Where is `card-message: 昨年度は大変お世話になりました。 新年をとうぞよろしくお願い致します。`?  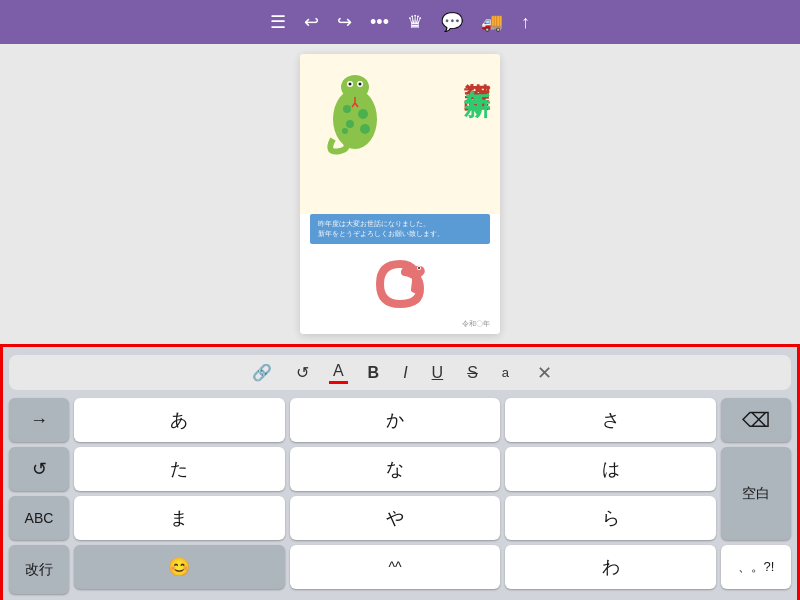 card-message: 昨年度は大変お世話になりました。 新年をとうぞよろしくお願い致します。 is located at coordinates (400, 229).